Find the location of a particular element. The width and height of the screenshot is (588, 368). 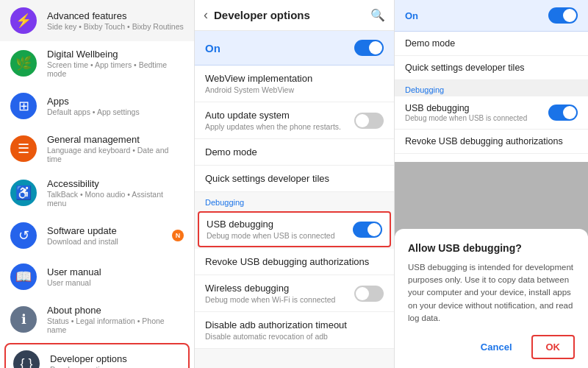

wireless-debugging-subtitle: Debug mode when Wi-Fi is connected is located at coordinates (270, 300).